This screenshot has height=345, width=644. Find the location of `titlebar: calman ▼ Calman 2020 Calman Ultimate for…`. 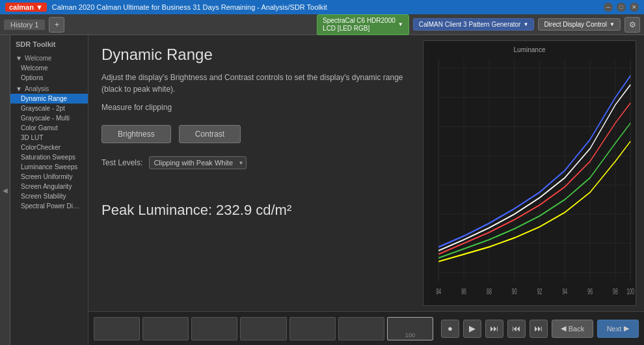

titlebar: calman ▼ Calman 2020 Calman Ultimate for… is located at coordinates (322, 7).